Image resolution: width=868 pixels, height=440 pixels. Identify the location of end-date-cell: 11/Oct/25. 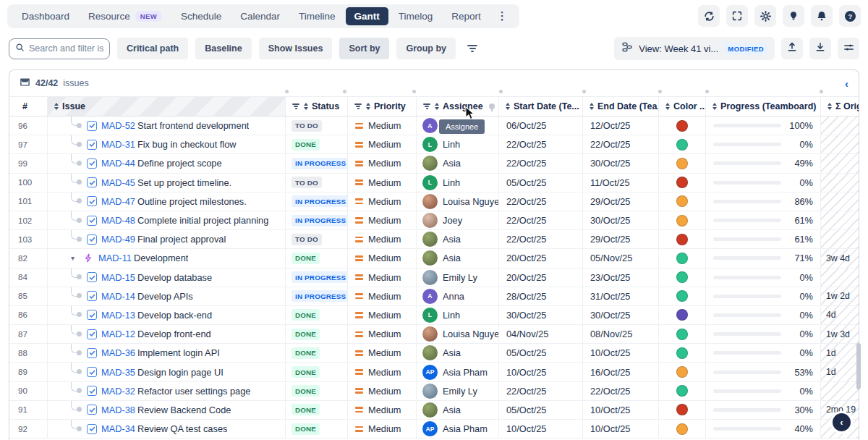
(621, 182).